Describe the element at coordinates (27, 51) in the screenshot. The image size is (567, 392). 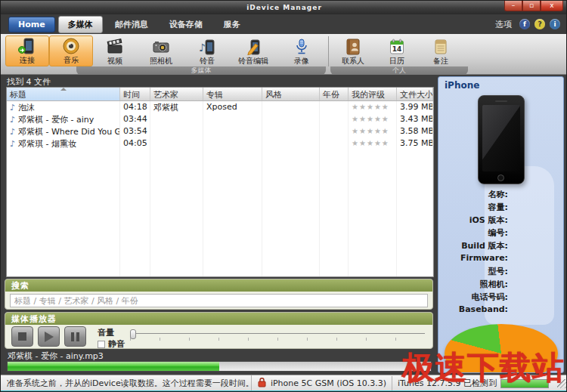
I see `toolbar-button-connect: 连接` at that location.